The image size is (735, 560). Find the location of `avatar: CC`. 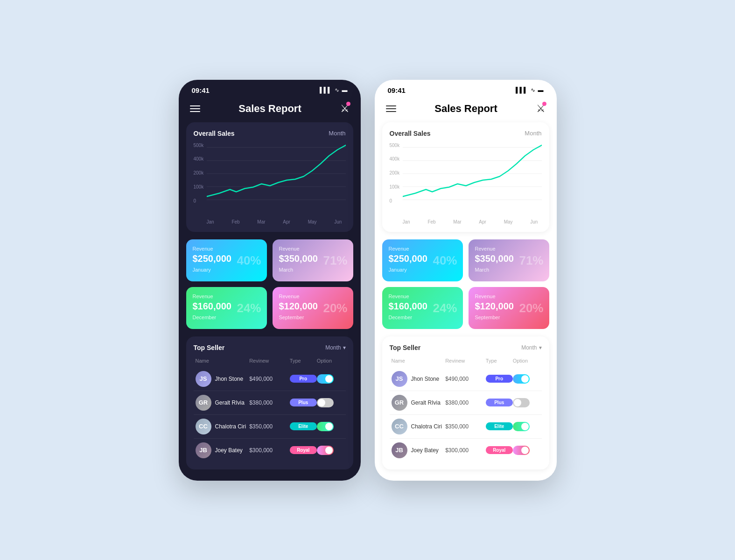

avatar: CC is located at coordinates (399, 427).